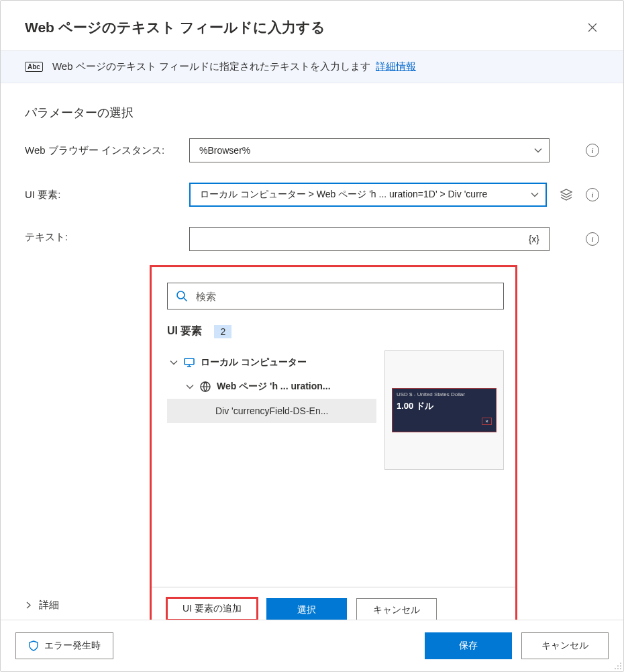 The height and width of the screenshot is (672, 624). What do you see at coordinates (272, 387) in the screenshot?
I see `ui-element-tree: ローカル コンピューター Web ページ 'h ... uration... D…` at bounding box center [272, 387].